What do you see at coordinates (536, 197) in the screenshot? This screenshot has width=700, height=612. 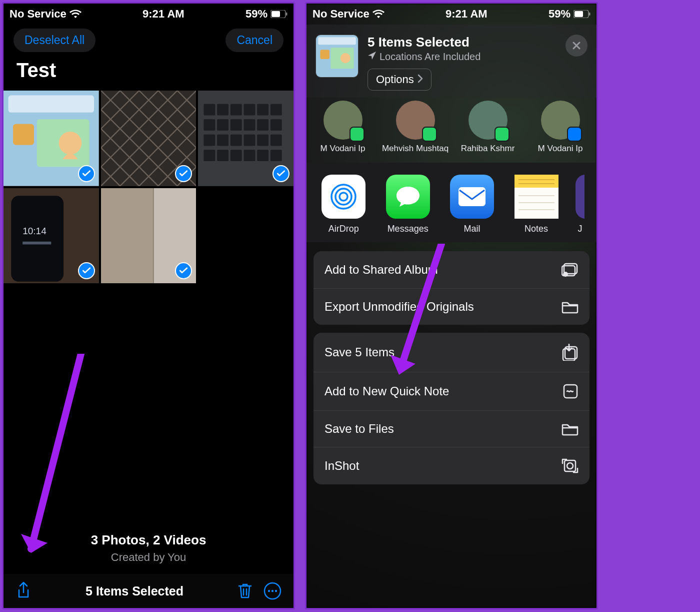 I see `notes-icon` at bounding box center [536, 197].